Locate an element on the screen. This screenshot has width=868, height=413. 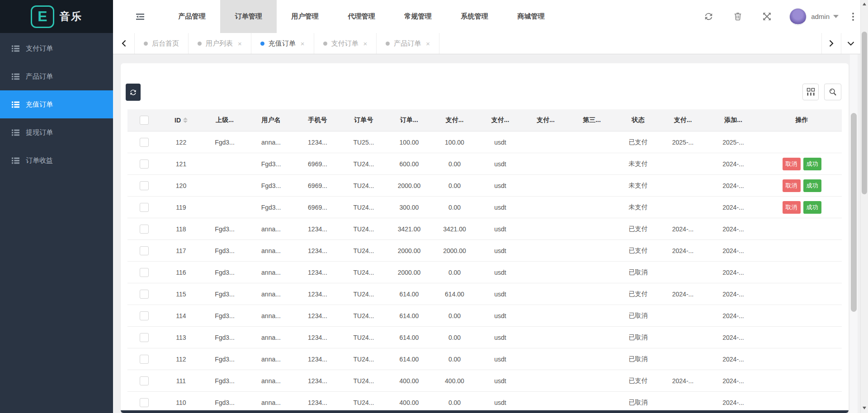
cell-pay_no is located at coordinates (546, 272).